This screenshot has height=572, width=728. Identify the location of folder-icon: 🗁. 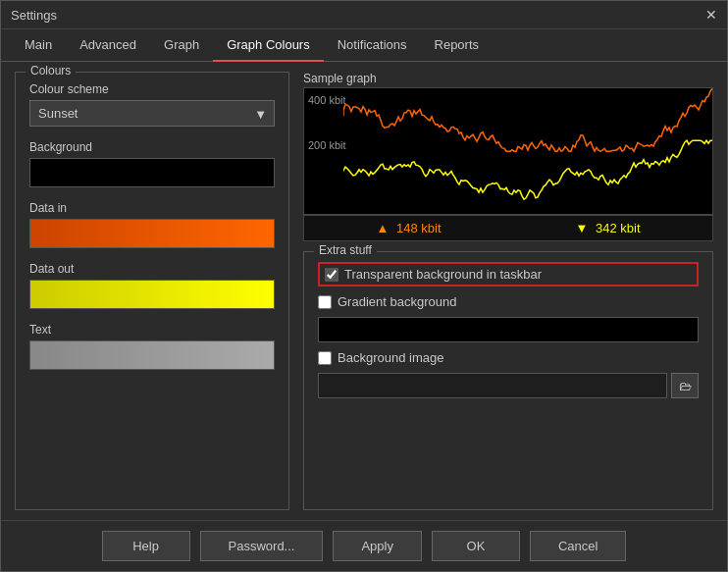
(685, 387).